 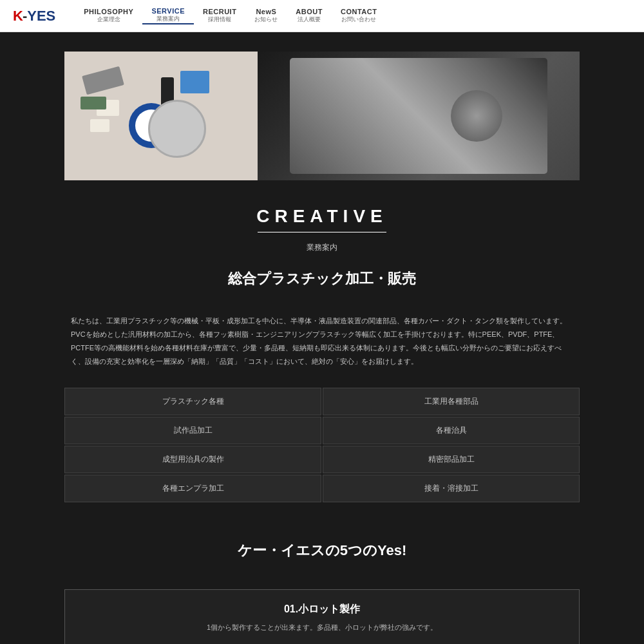 What do you see at coordinates (266, 19) in the screenshot?
I see `nav-label-ja-news: お知らせ` at bounding box center [266, 19].